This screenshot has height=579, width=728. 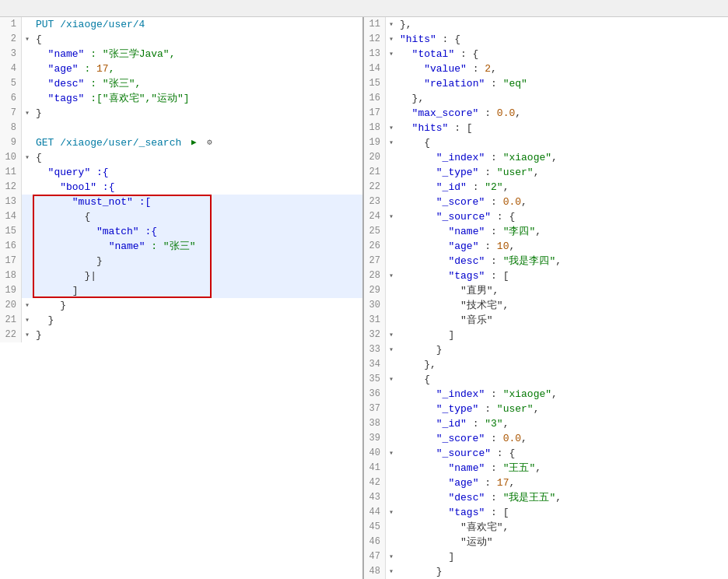 What do you see at coordinates (181, 246) in the screenshot?
I see `left-line-16: 16 "name" : "张三"` at bounding box center [181, 246].